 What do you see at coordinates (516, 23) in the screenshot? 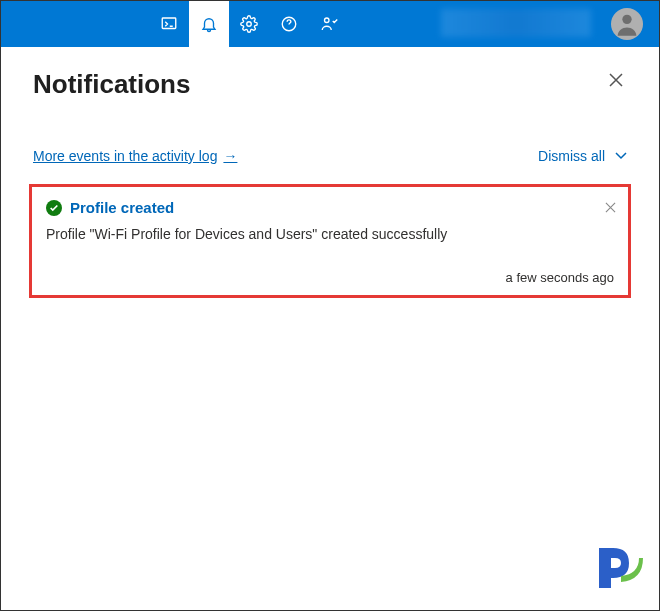
I see `account-info-blurred` at bounding box center [516, 23].